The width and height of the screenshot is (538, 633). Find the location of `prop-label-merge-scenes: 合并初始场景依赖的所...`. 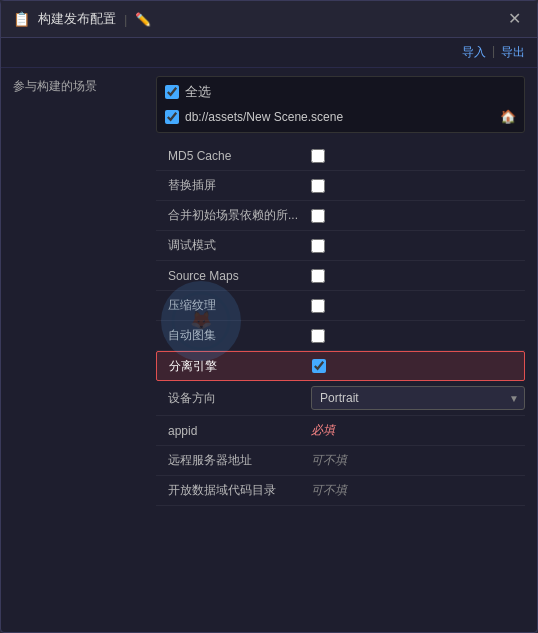

prop-label-merge-scenes: 合并初始场景依赖的所... is located at coordinates (234, 216).